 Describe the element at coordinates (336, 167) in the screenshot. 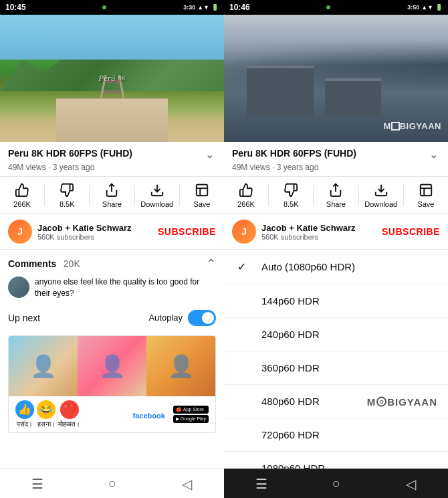

I see `right-video-meta: 49M views · 3 years ago` at that location.